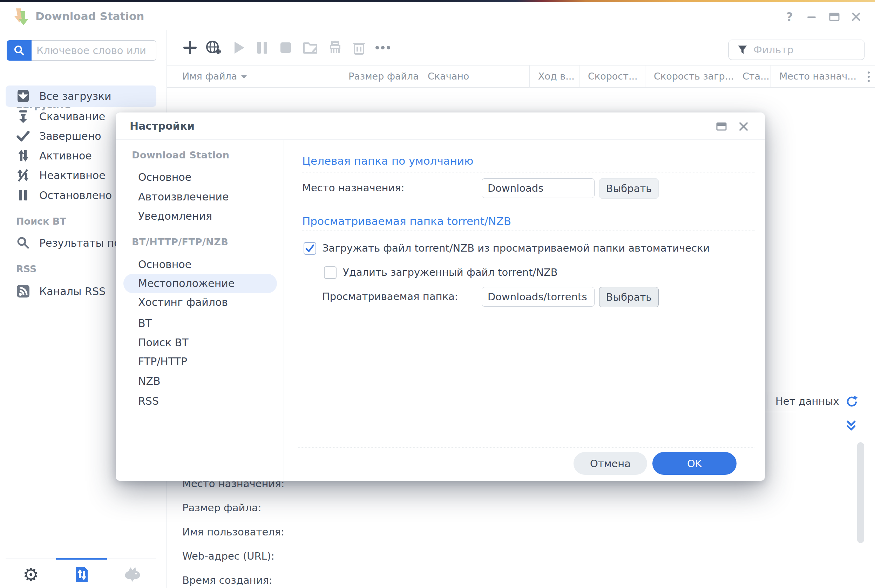 The width and height of the screenshot is (875, 588). I want to click on nav-item-notifications: Уведомления, so click(200, 216).